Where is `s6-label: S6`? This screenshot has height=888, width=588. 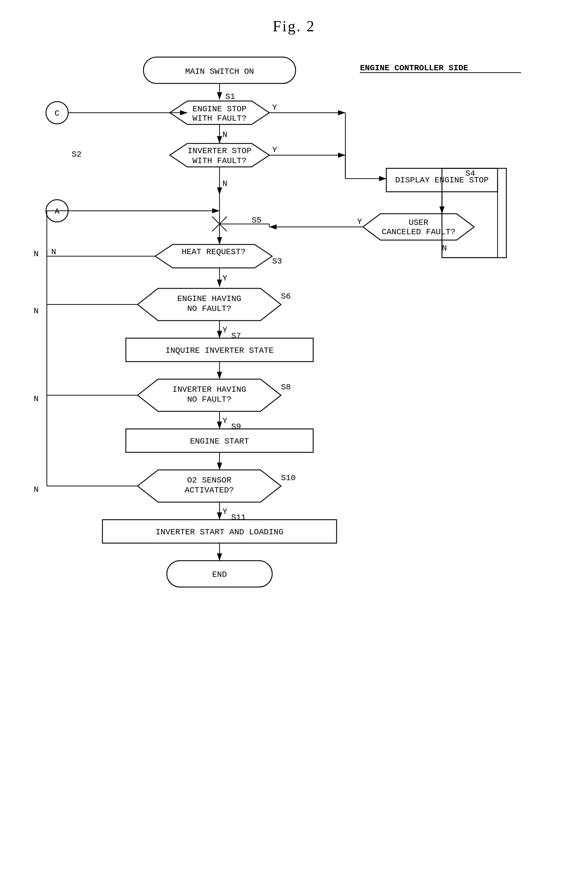 s6-label: S6 is located at coordinates (286, 296).